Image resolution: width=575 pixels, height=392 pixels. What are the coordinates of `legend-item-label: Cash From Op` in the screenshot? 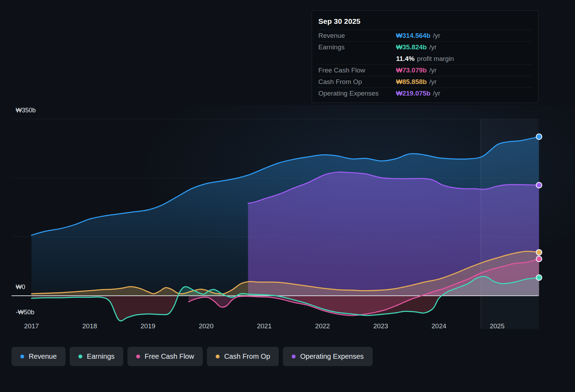 It's located at (247, 356).